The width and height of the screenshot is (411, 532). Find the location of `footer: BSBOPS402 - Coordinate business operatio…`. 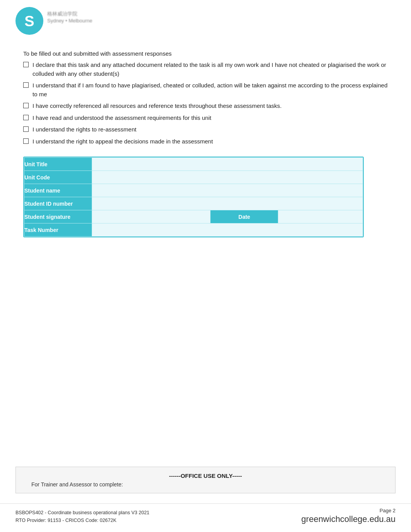

footer: BSBOPS402 - Coordinate business operatio… is located at coordinates (206, 514).